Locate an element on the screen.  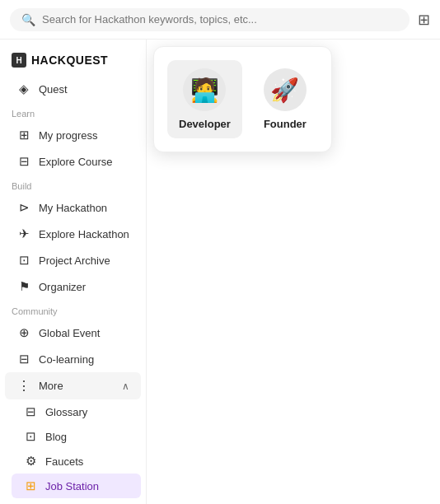
chevron-up-icon: ∧ is located at coordinates (125, 386).